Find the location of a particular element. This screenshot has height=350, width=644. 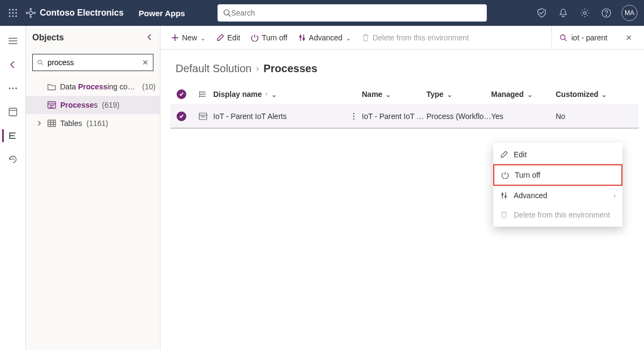

tree-item-data-processing: Data Processing con… (10) is located at coordinates (93, 87).